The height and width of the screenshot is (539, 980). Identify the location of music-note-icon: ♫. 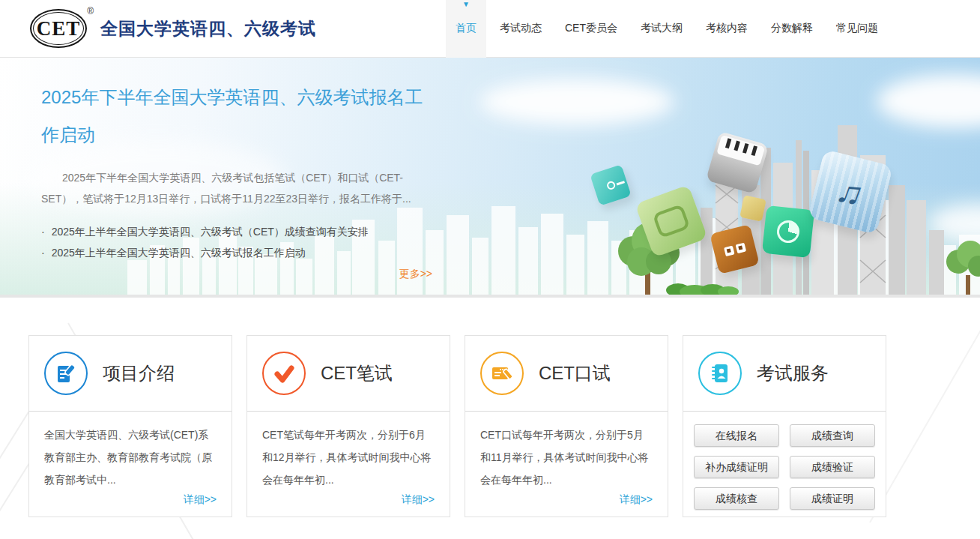
(851, 192).